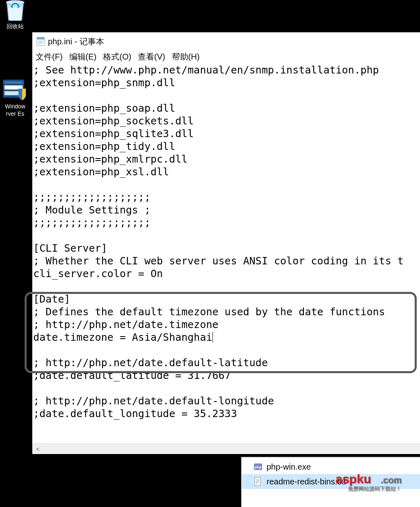 This screenshot has height=507, width=420. What do you see at coordinates (16, 106) in the screenshot?
I see `server-essentials-label-1: Window` at bounding box center [16, 106].